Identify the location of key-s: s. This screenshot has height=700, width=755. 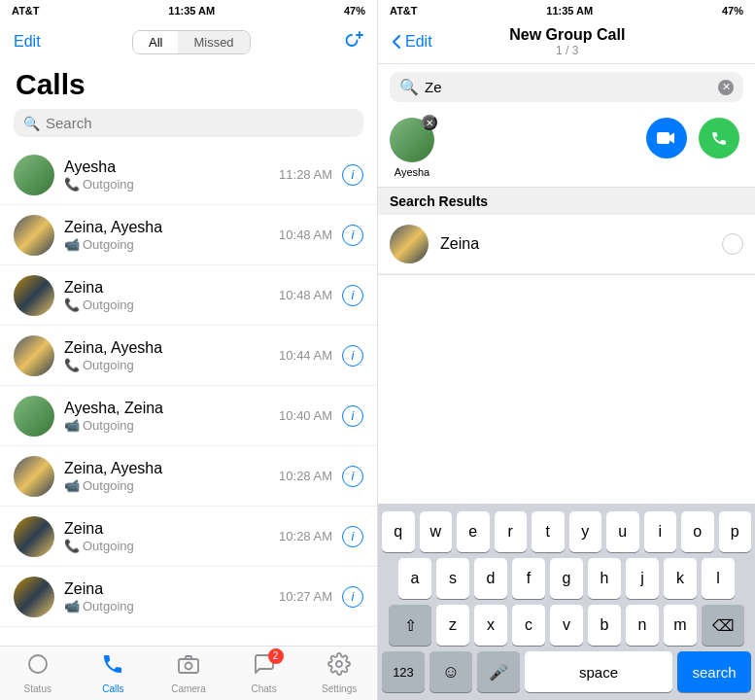
(453, 578).